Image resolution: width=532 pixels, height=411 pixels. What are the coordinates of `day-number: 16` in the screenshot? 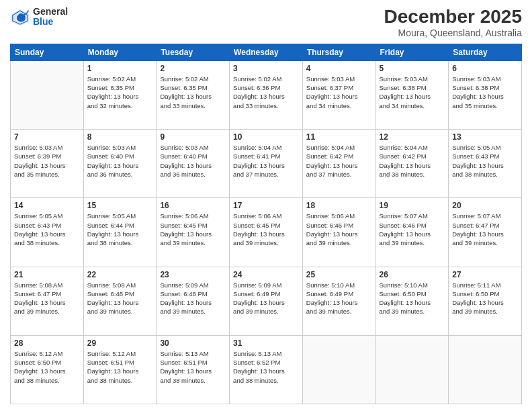 It's located at (193, 205).